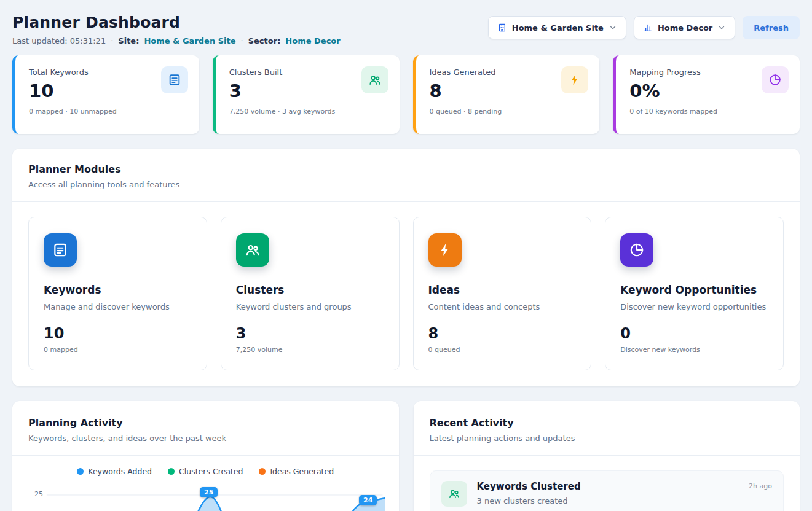 Image resolution: width=812 pixels, height=511 pixels. Describe the element at coordinates (205, 429) in the screenshot. I see `planning-activity-header: Planning Activity Keywords, clusters, an…` at that location.